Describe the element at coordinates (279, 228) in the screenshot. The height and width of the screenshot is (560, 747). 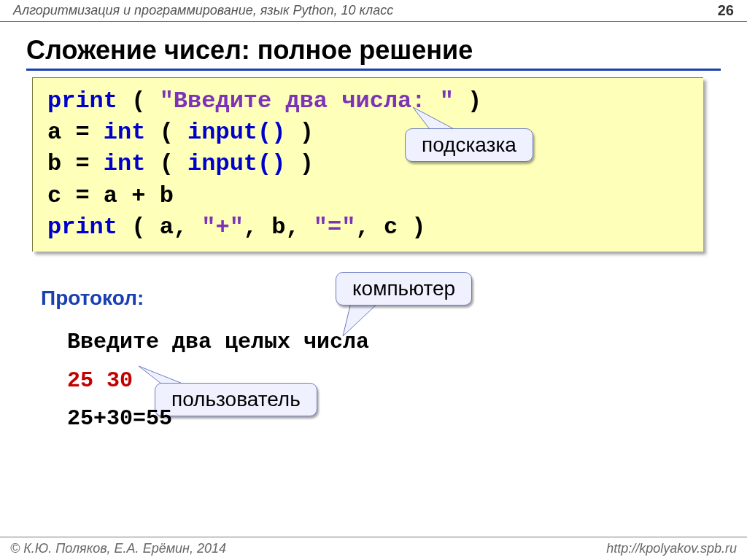
I see `code-text: , b,` at that location.